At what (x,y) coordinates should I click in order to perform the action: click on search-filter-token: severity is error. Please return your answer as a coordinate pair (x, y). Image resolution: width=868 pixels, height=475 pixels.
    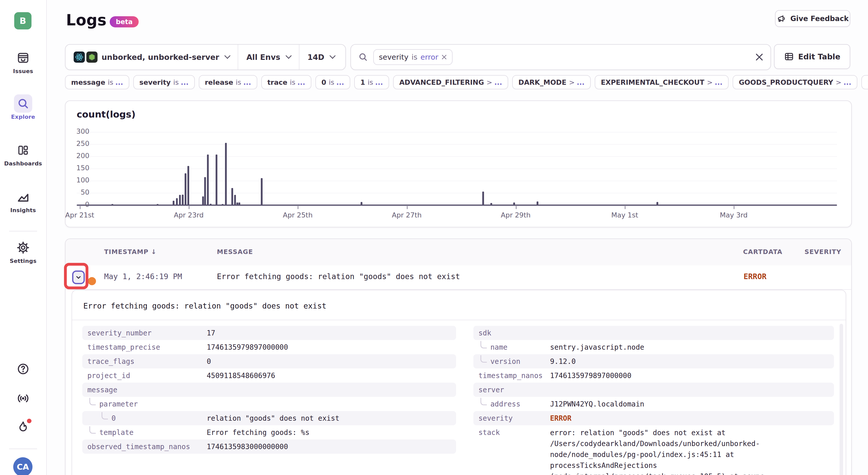
    Looking at the image, I should click on (413, 57).